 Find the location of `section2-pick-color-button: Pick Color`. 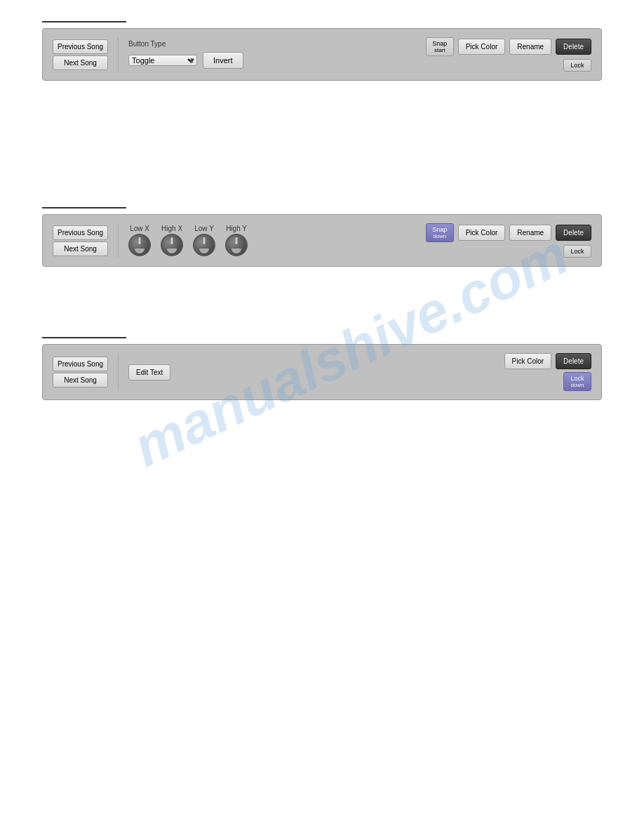

section2-pick-color-button: Pick Color is located at coordinates (482, 233).